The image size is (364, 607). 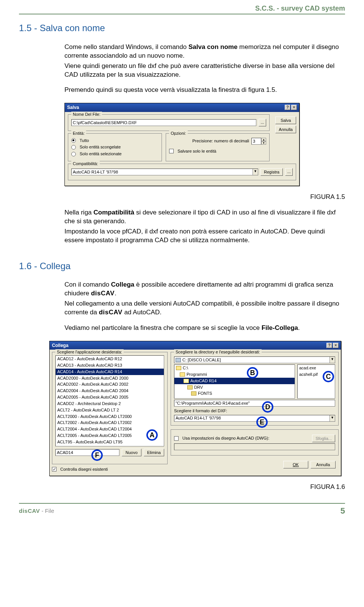 What do you see at coordinates (234, 381) in the screenshot?
I see `folder-item: AutoCAD R14` at bounding box center [234, 381].